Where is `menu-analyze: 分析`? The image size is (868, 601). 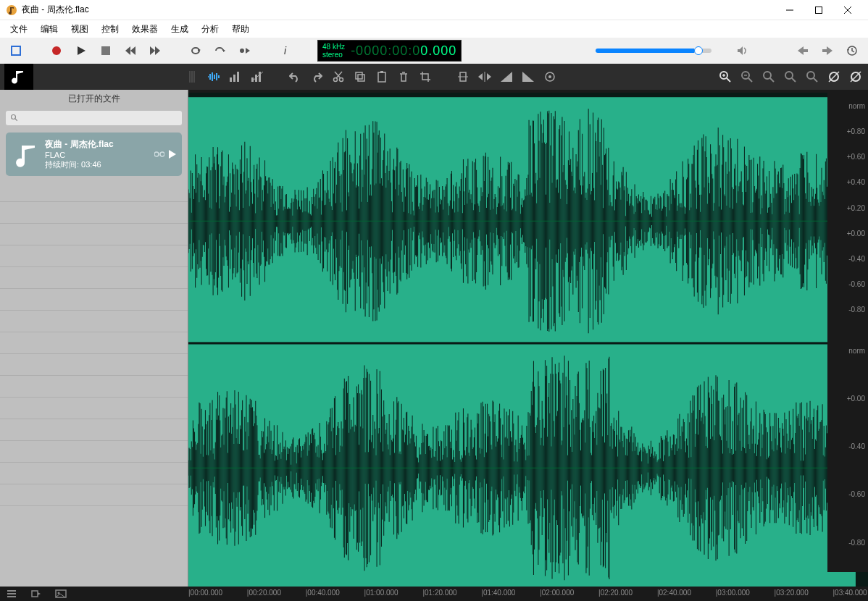
menu-analyze: 分析 is located at coordinates (210, 29).